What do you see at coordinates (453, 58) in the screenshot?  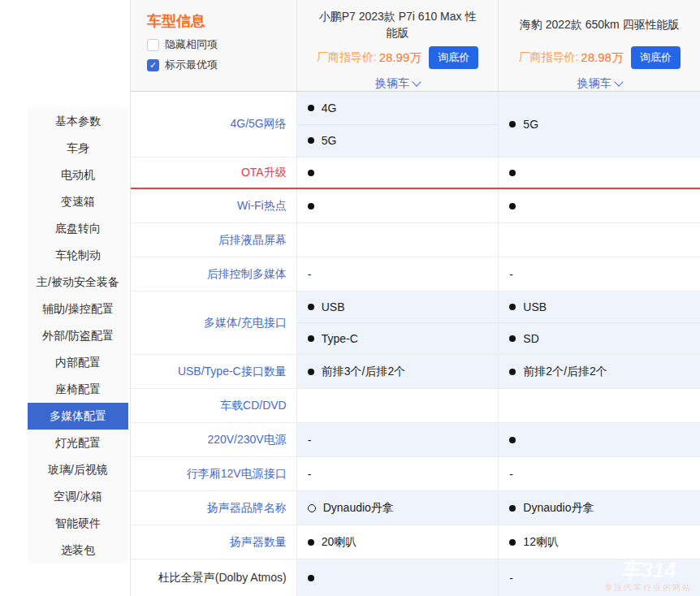 I see `car1-inquiry-button: 询底价` at bounding box center [453, 58].